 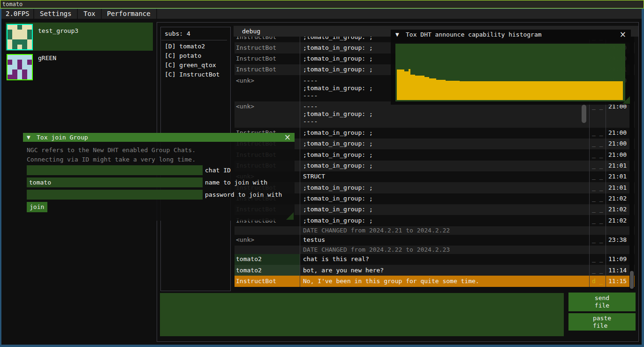 What do you see at coordinates (58, 31) in the screenshot?
I see `group-name: test_group3` at bounding box center [58, 31].